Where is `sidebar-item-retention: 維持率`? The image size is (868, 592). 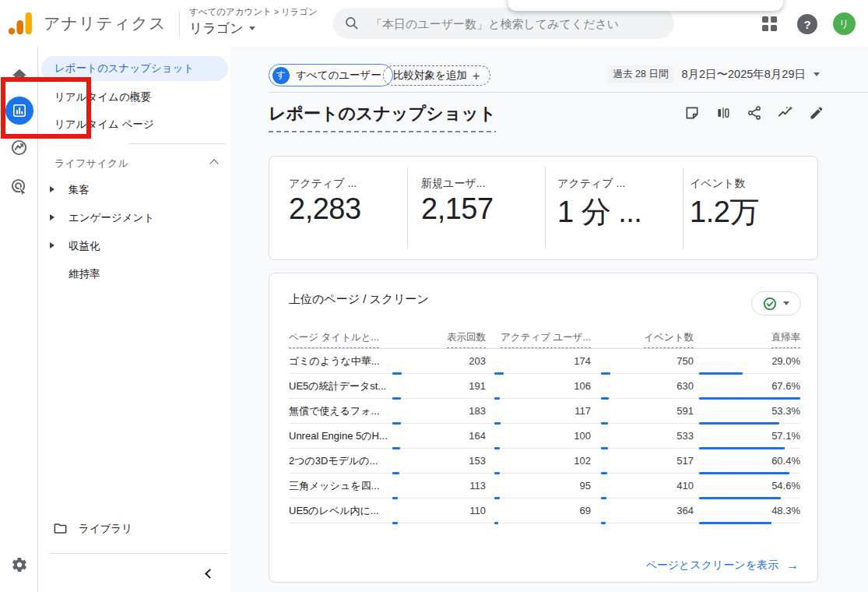 sidebar-item-retention: 維持率 is located at coordinates (84, 274).